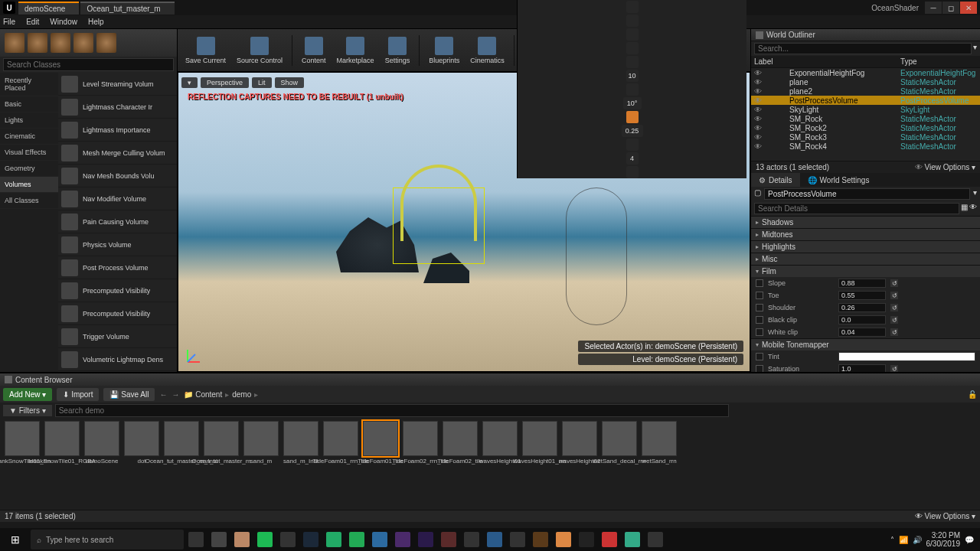 Image resolution: width=980 pixels, height=551 pixels. What do you see at coordinates (862, 332) in the screenshot?
I see `whiteclip-input: 0.04` at bounding box center [862, 332].